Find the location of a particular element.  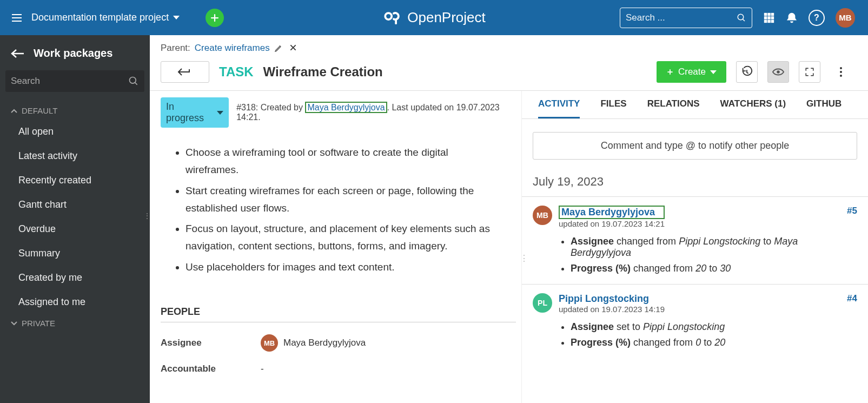

user-avatar: MB is located at coordinates (845, 18).